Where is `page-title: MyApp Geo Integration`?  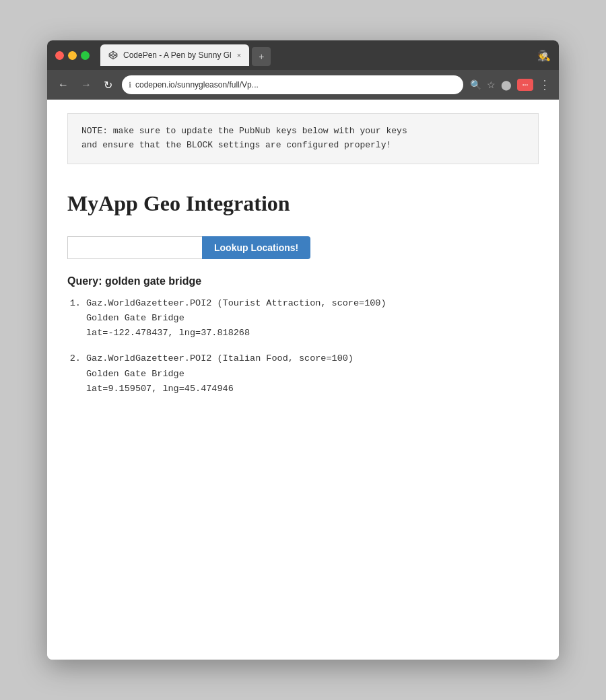
page-title: MyApp Geo Integration is located at coordinates (303, 203).